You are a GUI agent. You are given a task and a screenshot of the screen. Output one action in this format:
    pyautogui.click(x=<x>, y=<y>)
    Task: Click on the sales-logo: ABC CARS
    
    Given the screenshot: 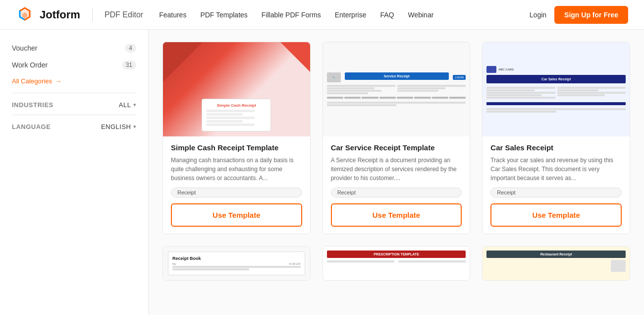 What is the action you would take?
    pyautogui.click(x=556, y=69)
    